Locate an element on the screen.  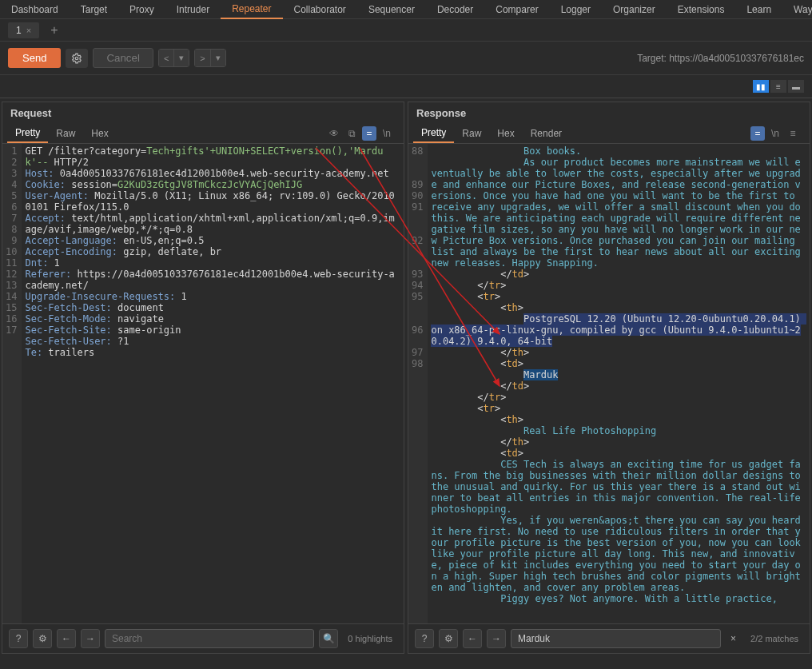
menu-target: Target is located at coordinates (94, 10).